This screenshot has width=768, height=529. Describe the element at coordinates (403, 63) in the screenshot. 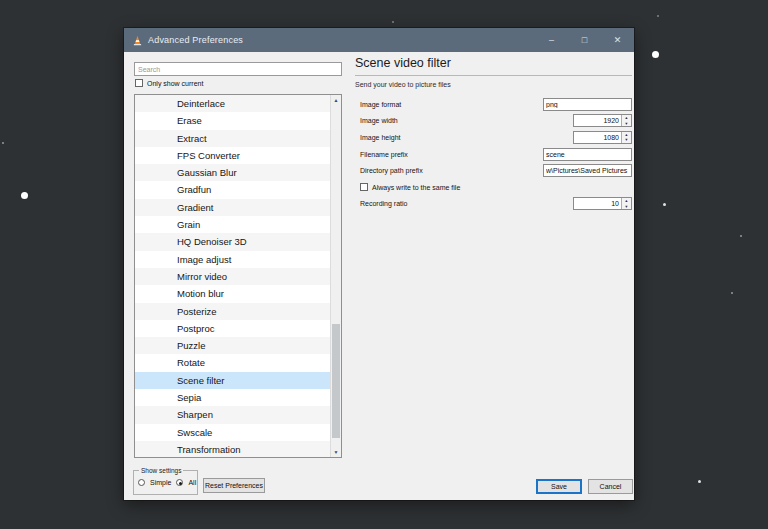

I see `page-title: Scene video filter` at that location.